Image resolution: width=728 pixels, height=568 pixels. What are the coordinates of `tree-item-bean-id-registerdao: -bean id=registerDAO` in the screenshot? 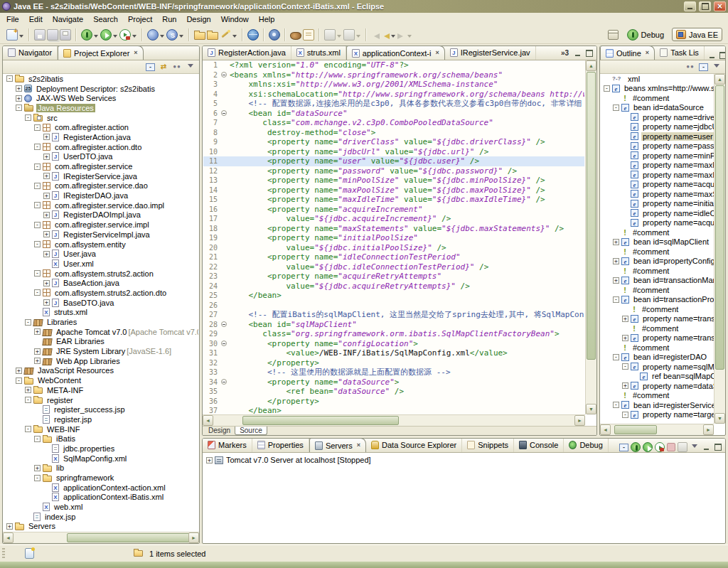 It's located at (657, 358).